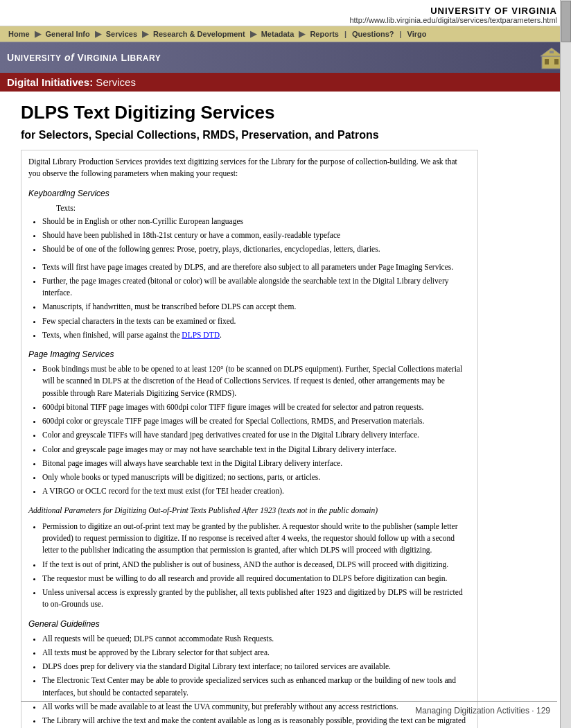  Describe the element at coordinates (84, 58) in the screenshot. I see `library-banner-text: UNIVERSITY of VIRGINIA LIBRARY` at that location.